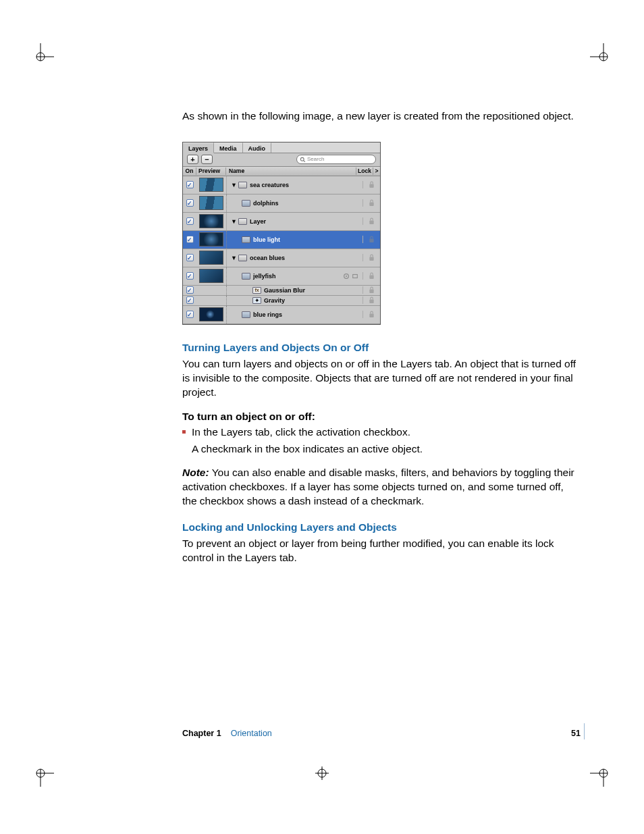 This screenshot has height=834, width=644. I want to click on section-heading: Turning Layers and Objects On or Off, so click(381, 348).